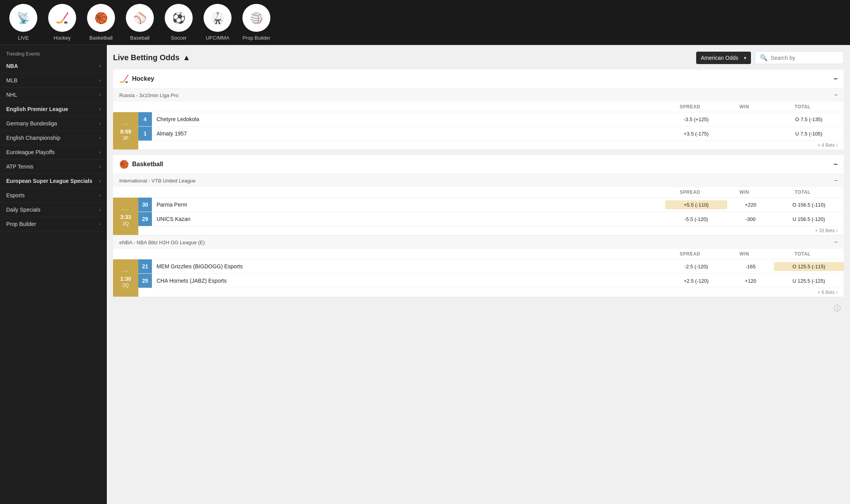  Describe the element at coordinates (809, 219) in the screenshot. I see `total-parma_unics-1: U 156.5 (-120)` at that location.